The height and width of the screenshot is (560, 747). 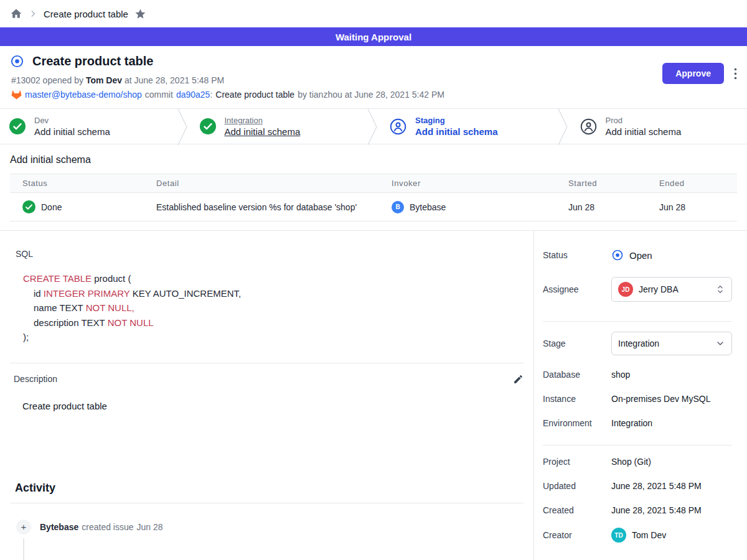 I want to click on assignee-label: Assignee, so click(x=577, y=289).